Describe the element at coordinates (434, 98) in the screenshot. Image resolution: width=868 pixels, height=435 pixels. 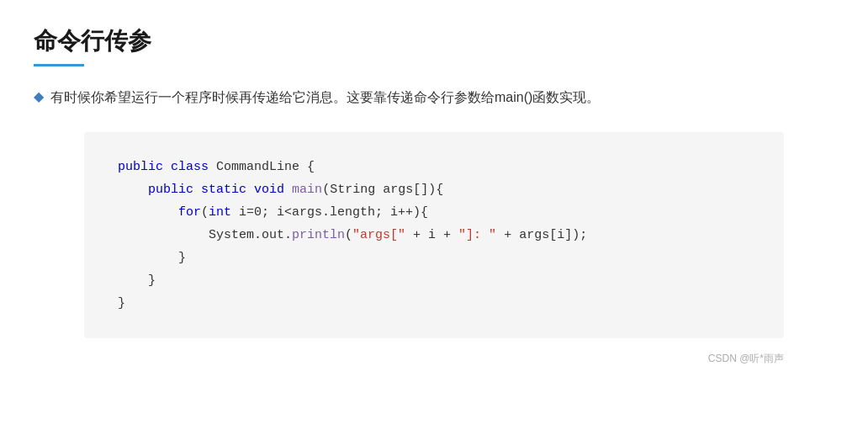
I see `description-block: ◆ 有时候你希望运行一个程序时候再传递给它消息。这要靠传递命令行参数给main(…` at that location.